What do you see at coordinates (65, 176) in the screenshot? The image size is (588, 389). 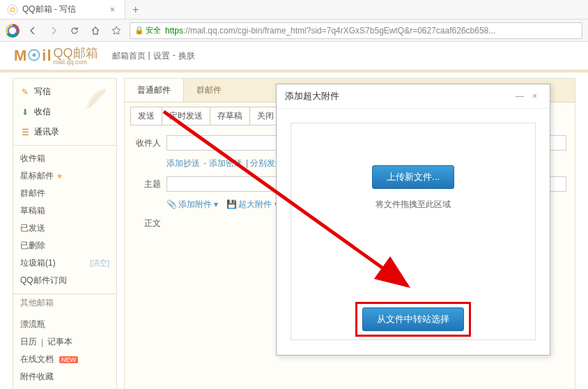 I see `folder-starred: 星标邮件★` at bounding box center [65, 176].